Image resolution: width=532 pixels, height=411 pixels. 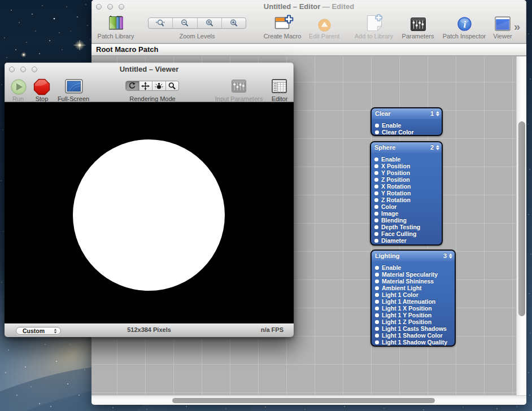 What do you see at coordinates (465, 25) in the screenshot?
I see `svg-text: i` at bounding box center [465, 25].